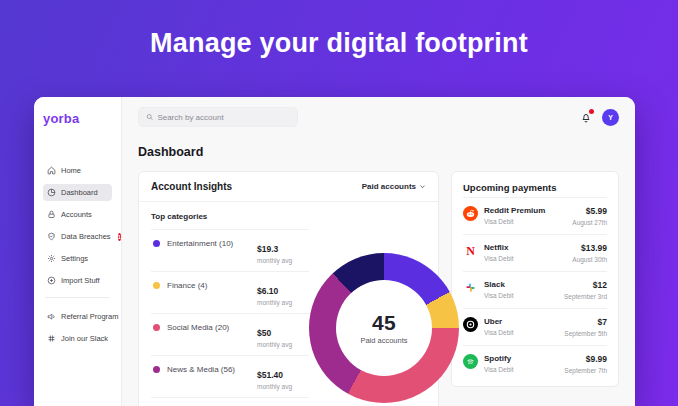 The width and height of the screenshot is (678, 406). I want to click on sidebar-item-referral-program: Referral Program, so click(78, 316).